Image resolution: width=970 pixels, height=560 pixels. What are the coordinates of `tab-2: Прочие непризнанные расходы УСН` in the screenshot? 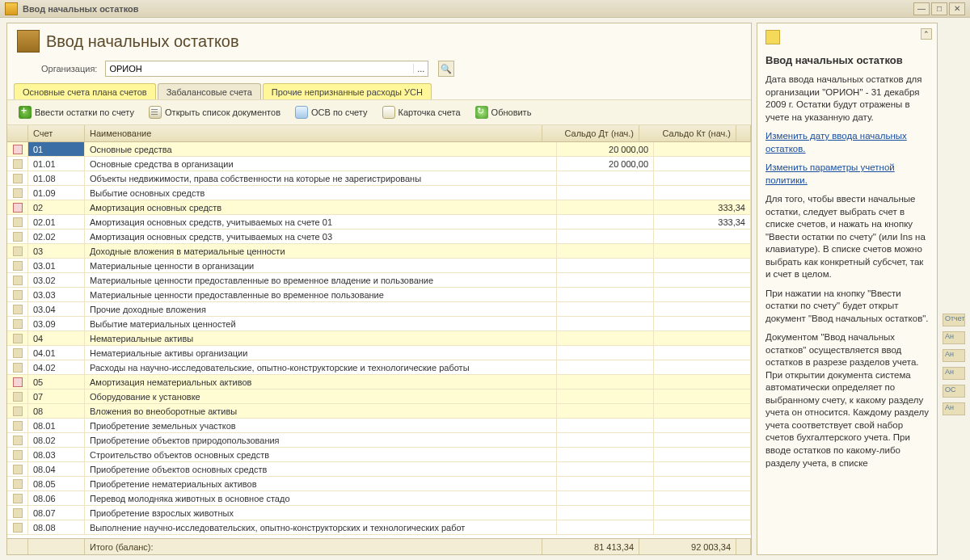 It's located at (348, 92).